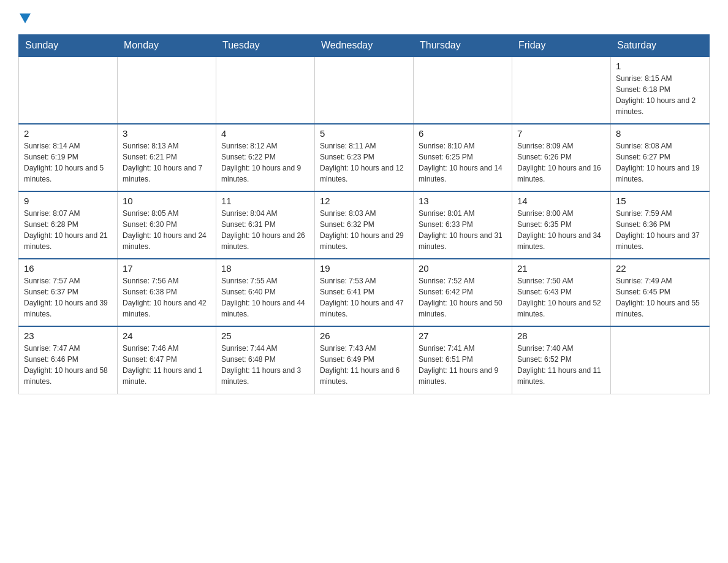 The width and height of the screenshot is (728, 563). What do you see at coordinates (463, 163) in the screenshot?
I see `day-info: Sunrise: 8:10 AM Sunset: 6:25 PM Dayligh…` at bounding box center [463, 163].